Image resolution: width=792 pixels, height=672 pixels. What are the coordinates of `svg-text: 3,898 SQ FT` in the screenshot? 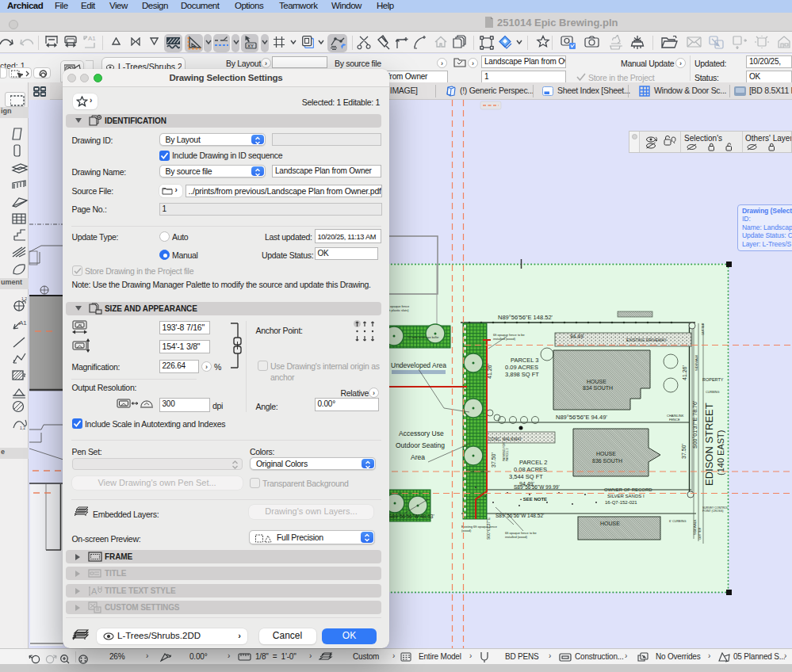 It's located at (522, 374).